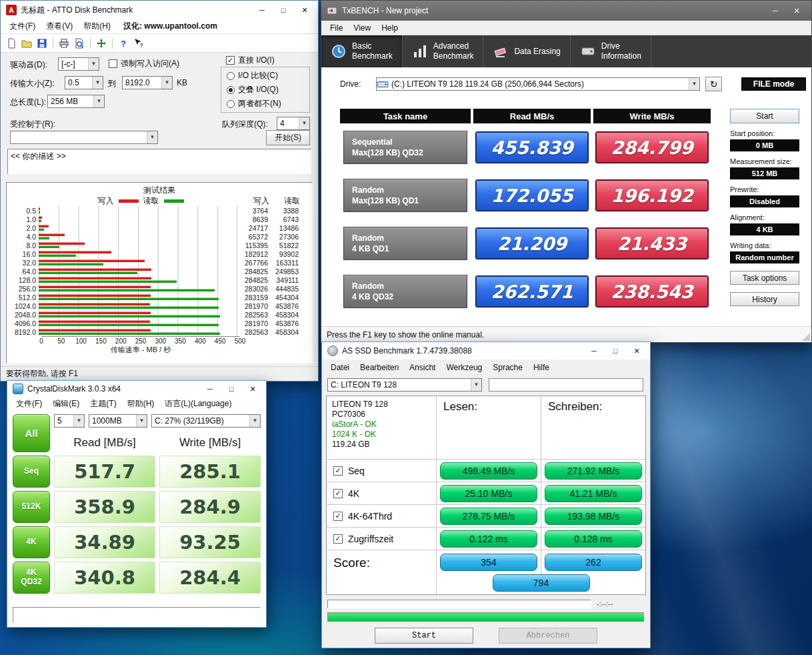 The width and height of the screenshot is (812, 655). What do you see at coordinates (806, 337) in the screenshot?
I see `resize-grip` at bounding box center [806, 337].